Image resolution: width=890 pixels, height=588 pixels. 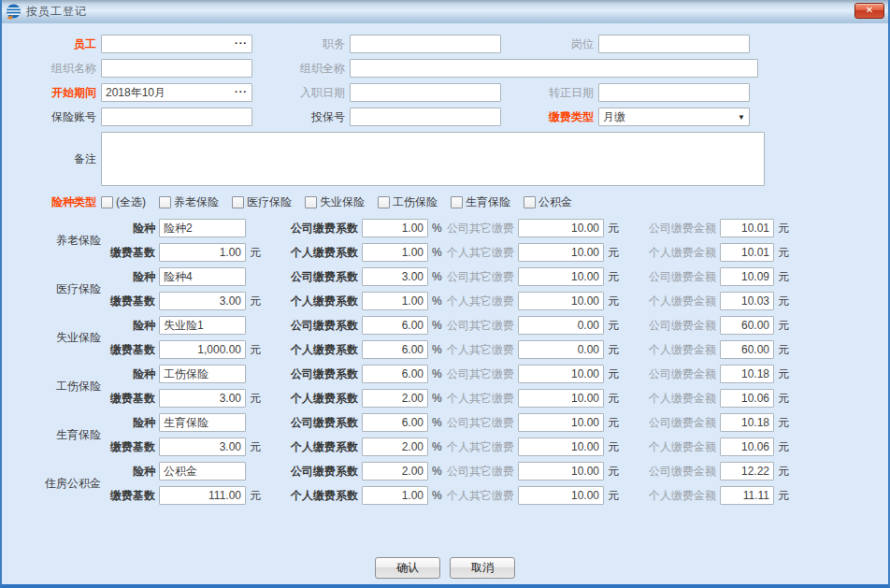 What do you see at coordinates (674, 93) in the screenshot?
I see `regular-date-input` at bounding box center [674, 93].